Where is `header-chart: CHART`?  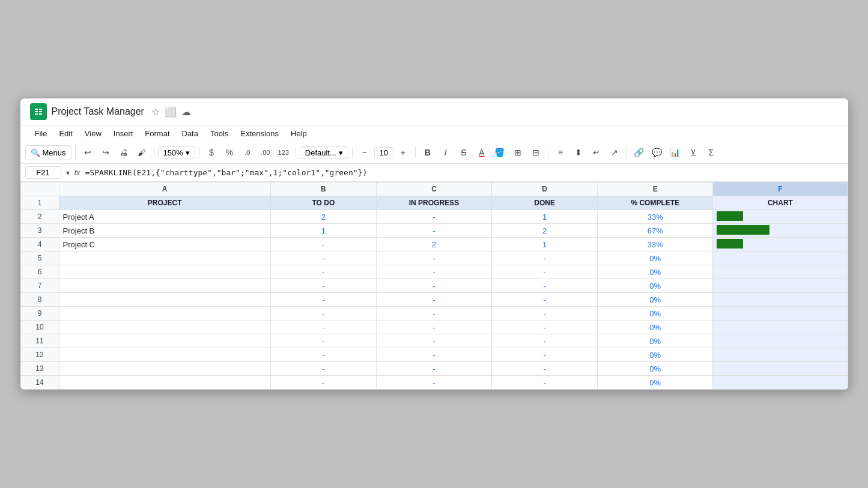 header-chart: CHART is located at coordinates (780, 203).